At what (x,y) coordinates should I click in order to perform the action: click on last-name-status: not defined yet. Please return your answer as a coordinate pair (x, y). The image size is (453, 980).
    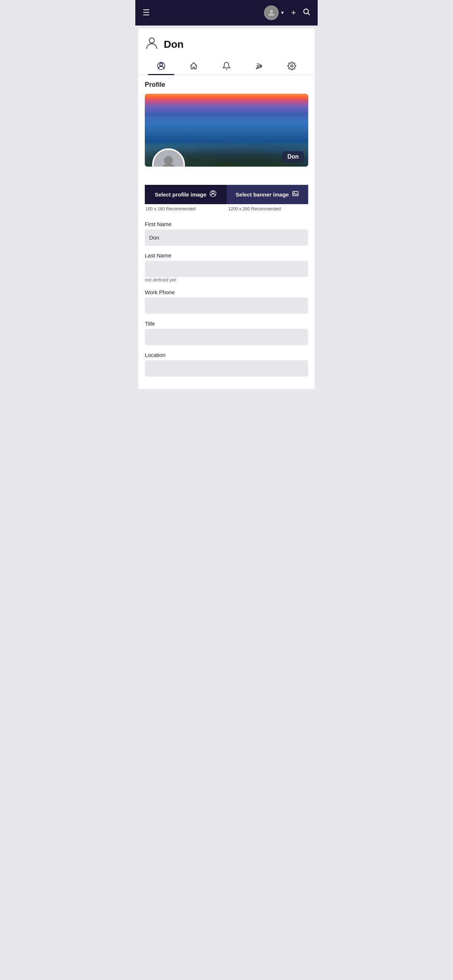
    Looking at the image, I should click on (226, 280).